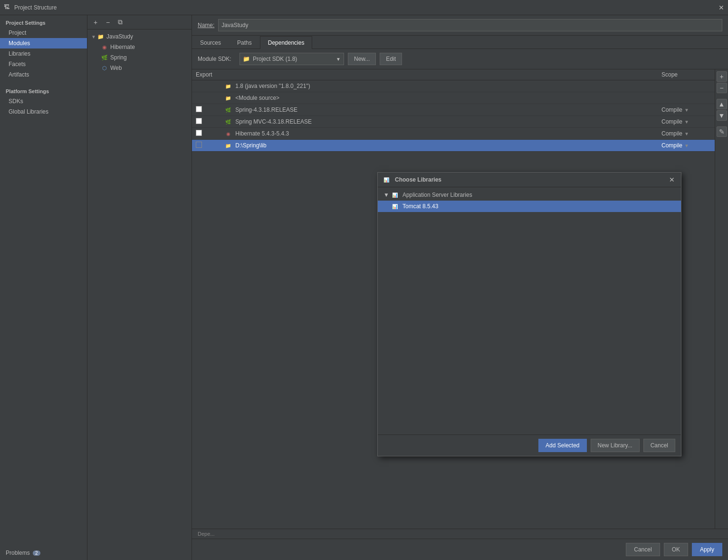 Image resolution: width=728 pixels, height=560 pixels. I want to click on tree-node-label: Hibernate, so click(123, 47).